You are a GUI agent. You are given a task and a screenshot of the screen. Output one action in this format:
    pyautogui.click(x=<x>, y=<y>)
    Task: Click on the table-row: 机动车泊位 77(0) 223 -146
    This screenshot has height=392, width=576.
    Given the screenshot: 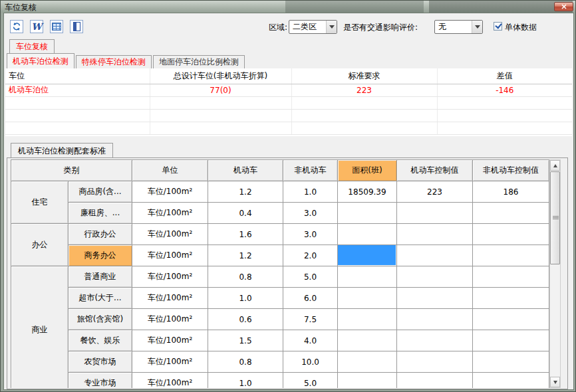 What is the action you would take?
    pyautogui.click(x=289, y=90)
    